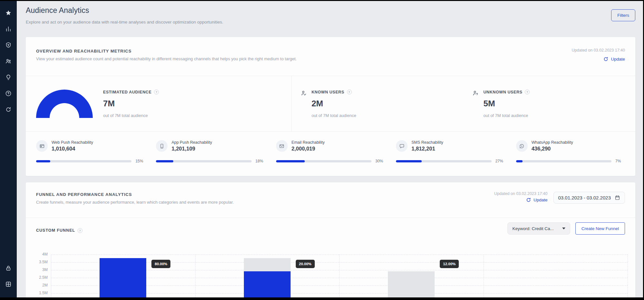  What do you see at coordinates (522, 146) in the screenshot?
I see `whatsapp-icon` at bounding box center [522, 146].